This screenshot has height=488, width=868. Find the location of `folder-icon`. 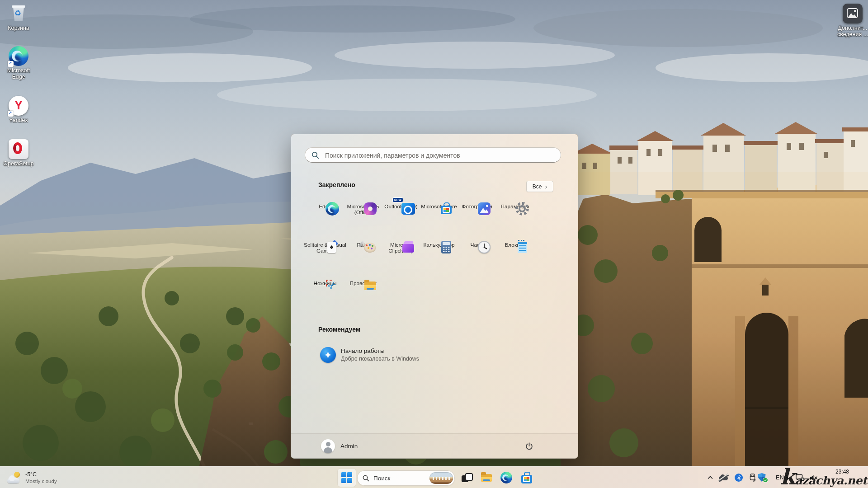

folder-icon is located at coordinates (486, 478).